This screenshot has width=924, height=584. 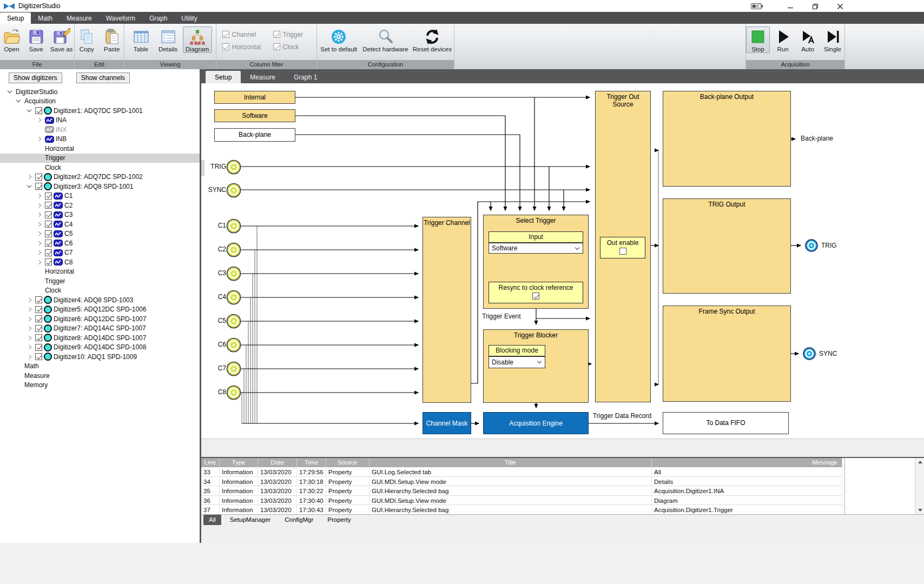 I want to click on tree-item-digitizer8-adq14dc-spd-1007: Digitizer8: ADQ14DC SPD-1007, so click(x=100, y=338).